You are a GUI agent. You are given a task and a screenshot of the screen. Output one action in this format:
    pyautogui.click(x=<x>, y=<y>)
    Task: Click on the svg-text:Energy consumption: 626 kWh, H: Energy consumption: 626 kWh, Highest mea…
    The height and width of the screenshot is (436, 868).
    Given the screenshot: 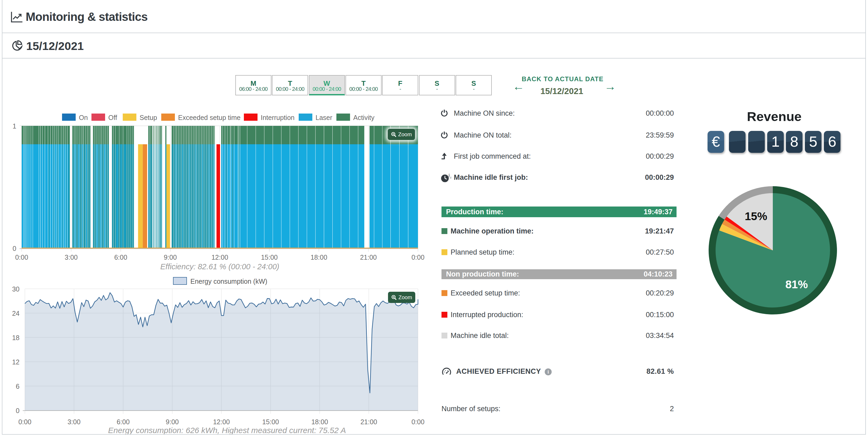 What is the action you would take?
    pyautogui.click(x=227, y=430)
    